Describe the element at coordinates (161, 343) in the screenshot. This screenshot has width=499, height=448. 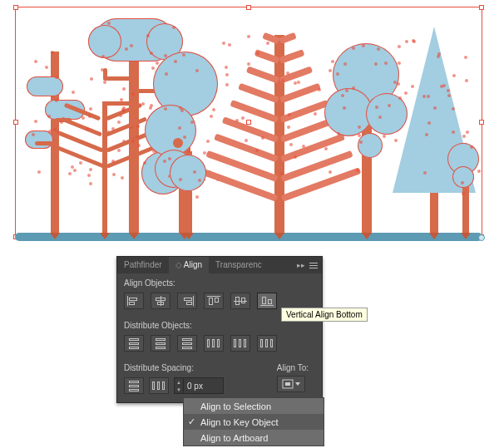
I see `vertical-distribute-center-button` at that location.